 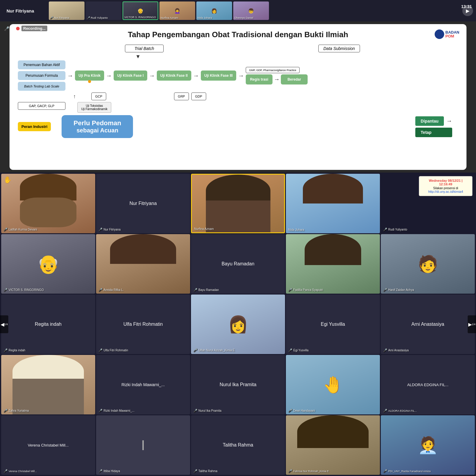 What do you see at coordinates (298, 350) in the screenshot?
I see `cell-label-egi: 🎤 Egi Yusvilla` at bounding box center [298, 350].